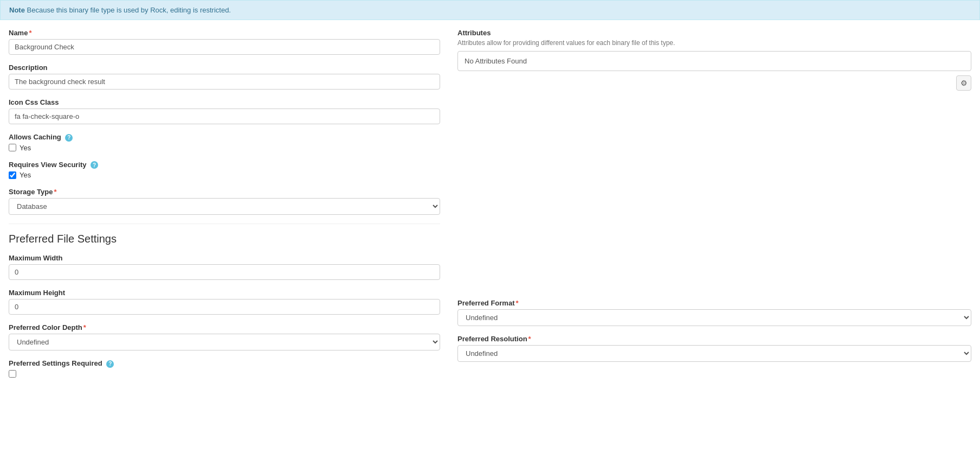 The height and width of the screenshot is (459, 980). I want to click on preferred-file-settings-title: Preferred File Settings, so click(224, 234).